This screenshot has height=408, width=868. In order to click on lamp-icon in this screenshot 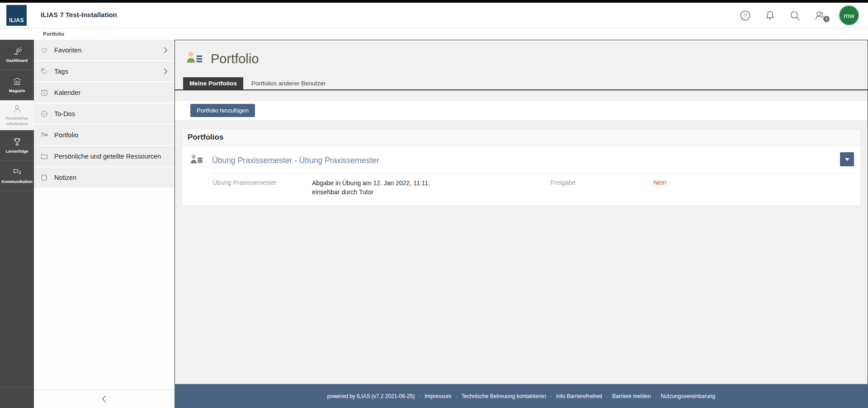, I will do `click(17, 51)`.